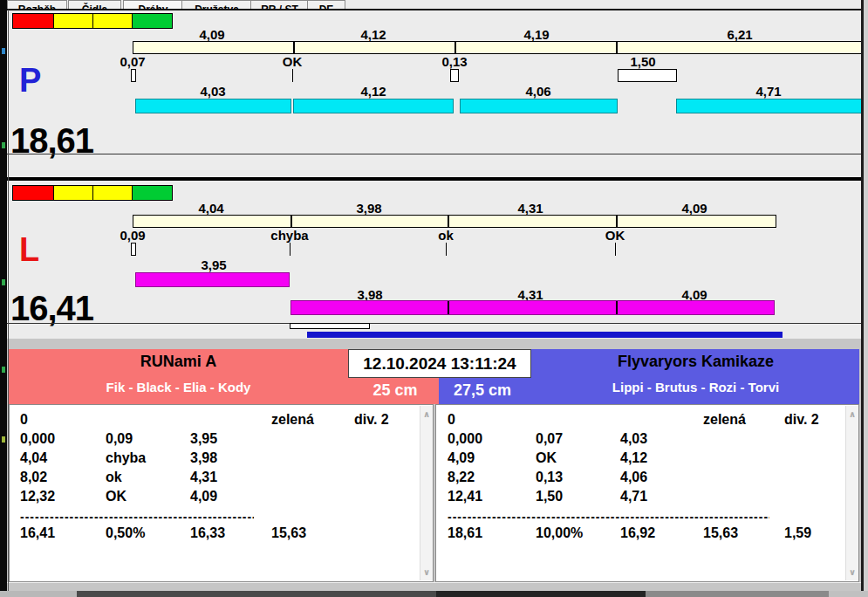 This screenshot has width=868, height=597. I want to click on p-top-split-label: 4,19, so click(537, 35).